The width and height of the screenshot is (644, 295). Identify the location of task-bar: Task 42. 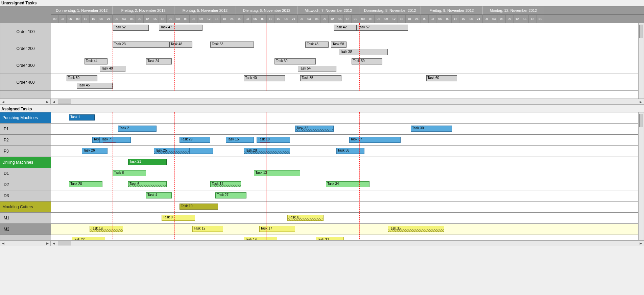
(345, 28).